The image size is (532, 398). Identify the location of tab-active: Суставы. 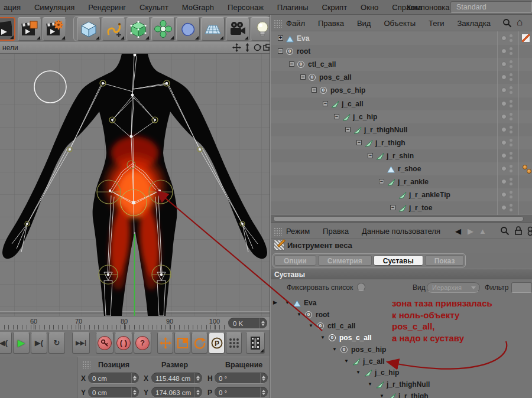
(398, 260).